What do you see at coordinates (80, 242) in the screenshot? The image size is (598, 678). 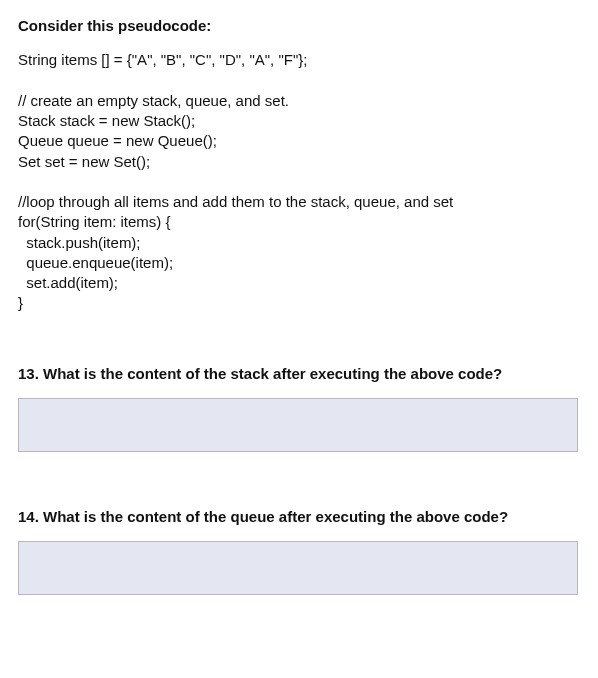 I see `code-line: stack.push(item);` at bounding box center [80, 242].